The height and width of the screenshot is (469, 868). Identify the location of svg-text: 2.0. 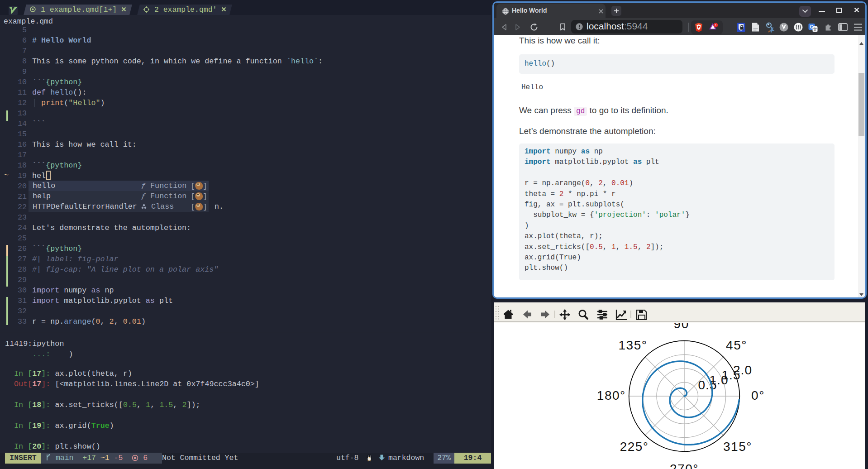
(743, 370).